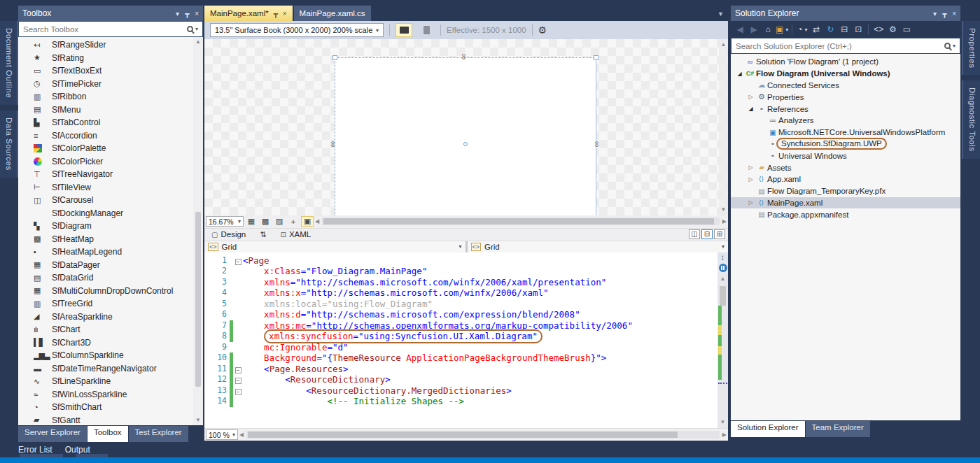 This screenshot has width=980, height=463. Describe the element at coordinates (878, 29) in the screenshot. I see `view-code-icon: <>` at that location.